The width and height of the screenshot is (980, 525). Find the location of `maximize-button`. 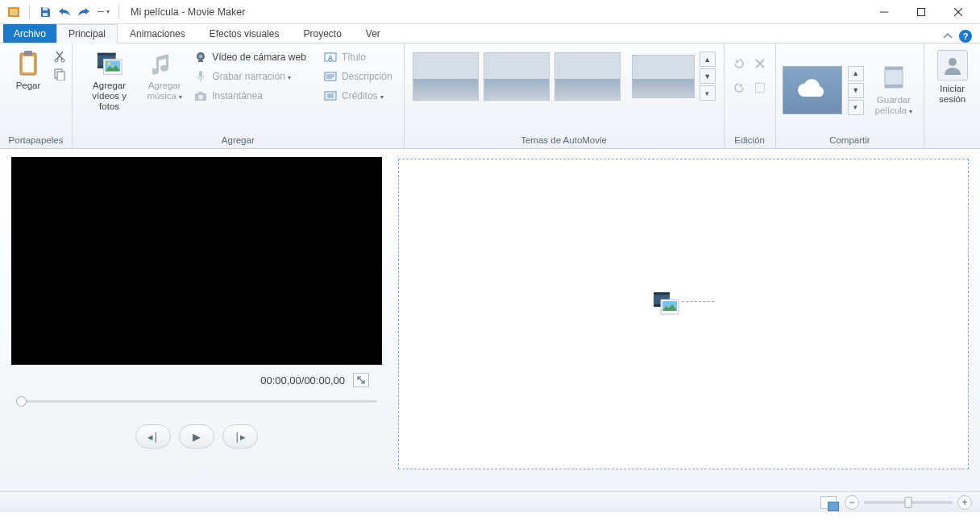

maximize-button is located at coordinates (921, 12).